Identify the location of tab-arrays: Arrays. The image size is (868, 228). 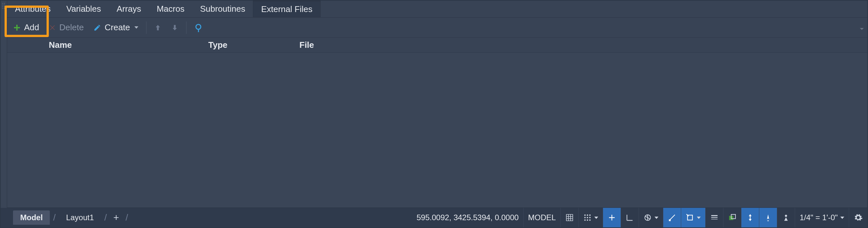
(129, 9).